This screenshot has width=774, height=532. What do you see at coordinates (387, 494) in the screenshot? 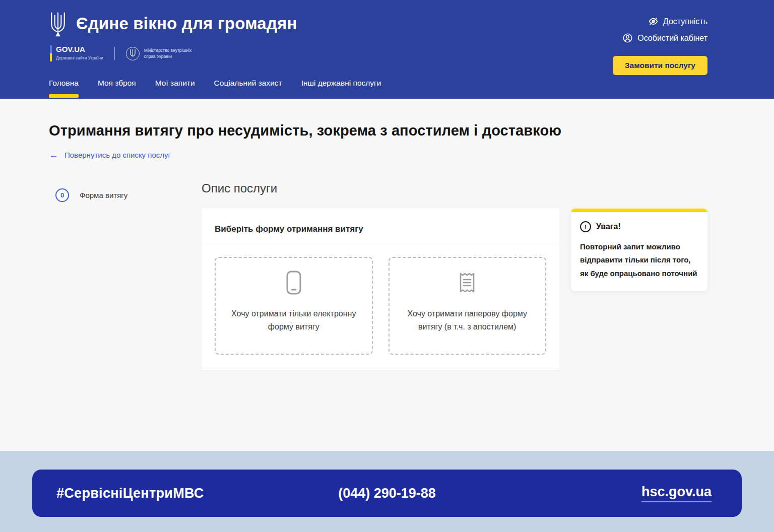
I see `footer-phone: (044) 290-19-88` at bounding box center [387, 494].